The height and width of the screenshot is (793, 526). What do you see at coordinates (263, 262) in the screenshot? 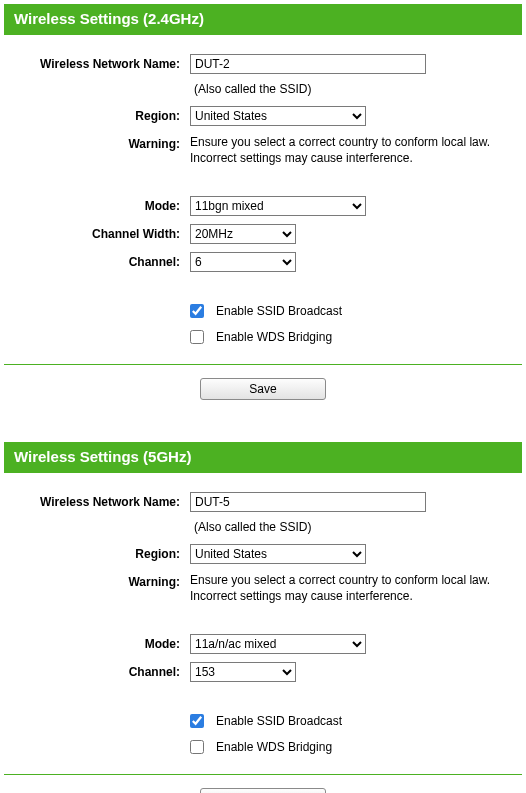
I see `row-channel: Channel: 6` at bounding box center [263, 262].